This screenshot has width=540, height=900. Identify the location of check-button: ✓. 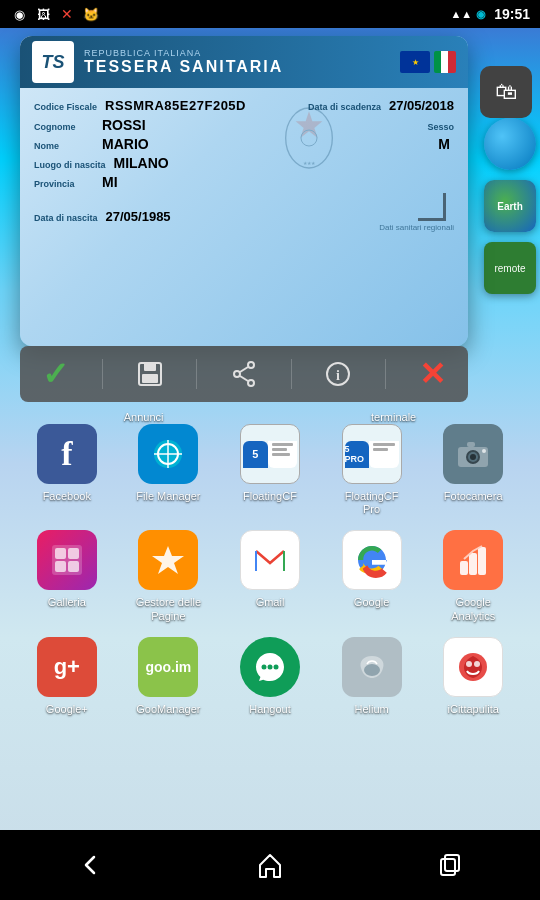
(56, 374).